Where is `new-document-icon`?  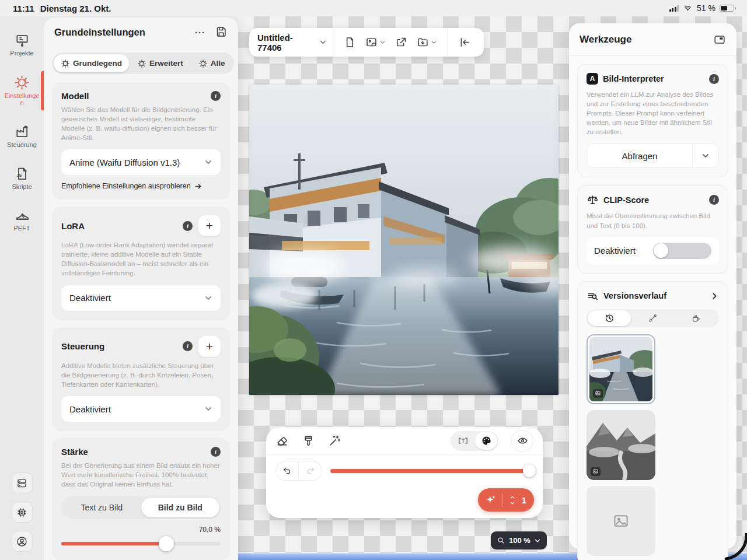
new-document-icon is located at coordinates (350, 42).